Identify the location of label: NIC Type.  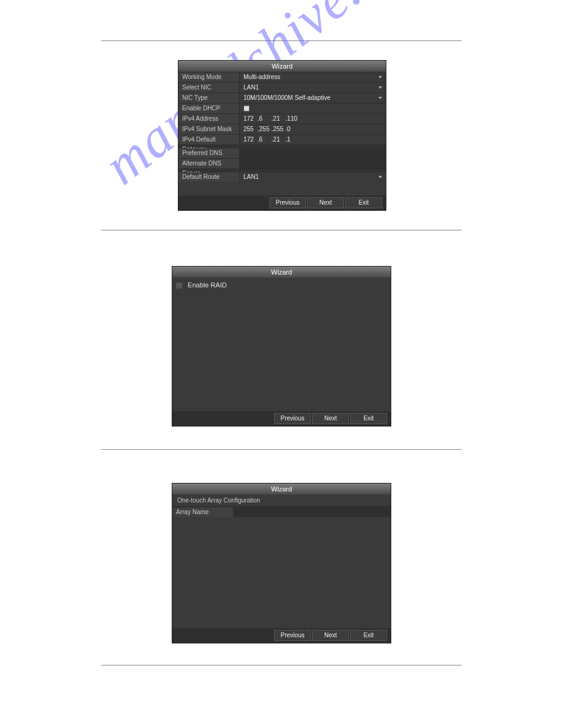
(209, 98).